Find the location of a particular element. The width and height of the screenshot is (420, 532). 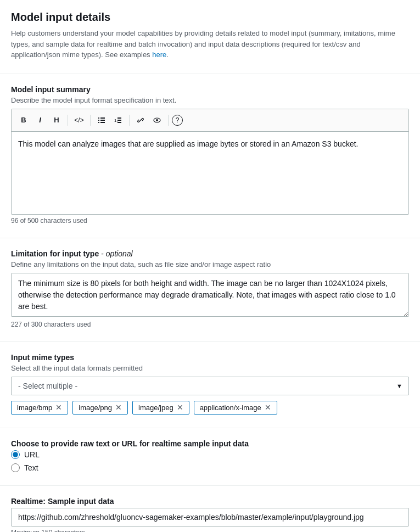

mime-types-select: - Select multiple - is located at coordinates (210, 386).